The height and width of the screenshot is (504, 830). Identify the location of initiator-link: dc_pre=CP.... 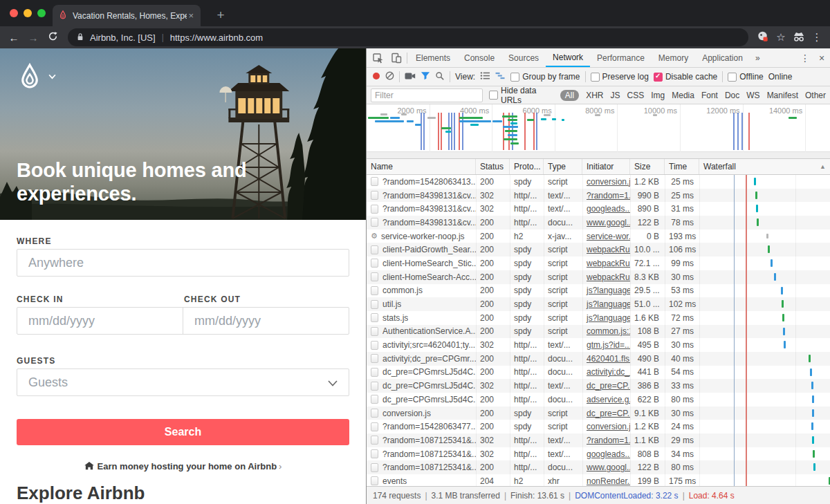
(609, 386).